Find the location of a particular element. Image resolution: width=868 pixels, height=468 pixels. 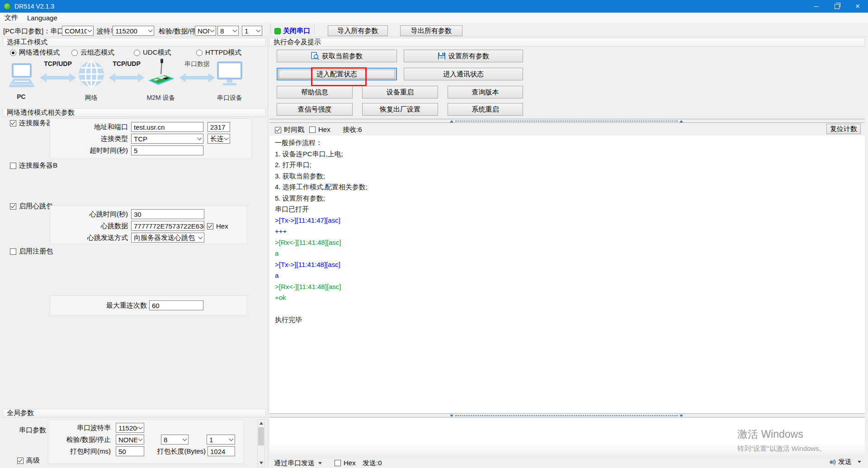

close-button: × is located at coordinates (858, 6).